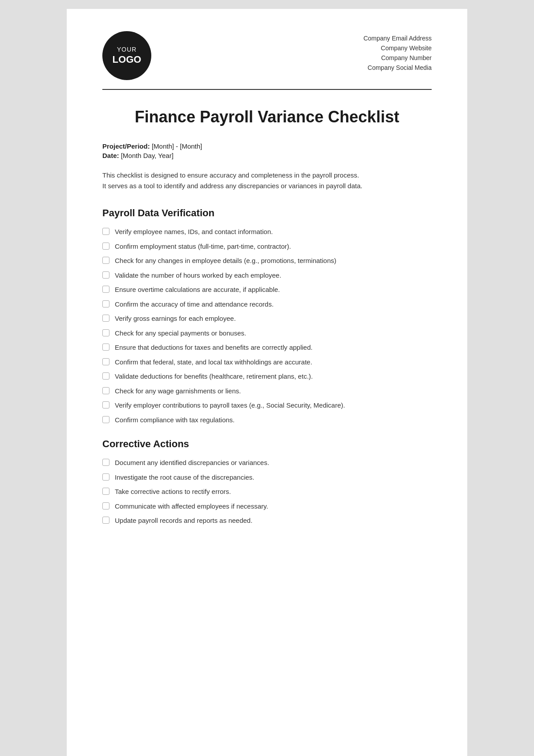 This screenshot has width=534, height=756. Describe the element at coordinates (267, 376) in the screenshot. I see `list-item: Validate deductions for benefits (health…` at that location.